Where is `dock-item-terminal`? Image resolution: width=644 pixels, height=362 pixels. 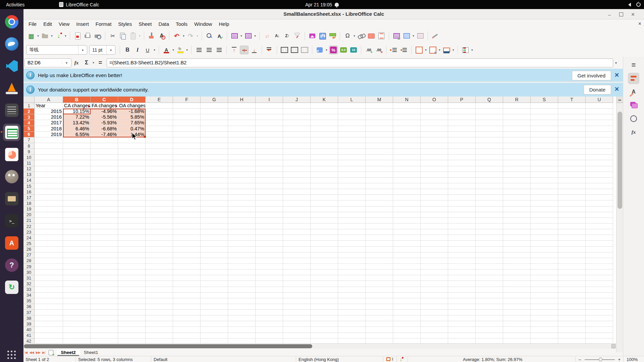
dock-item-terminal is located at coordinates (12, 221).